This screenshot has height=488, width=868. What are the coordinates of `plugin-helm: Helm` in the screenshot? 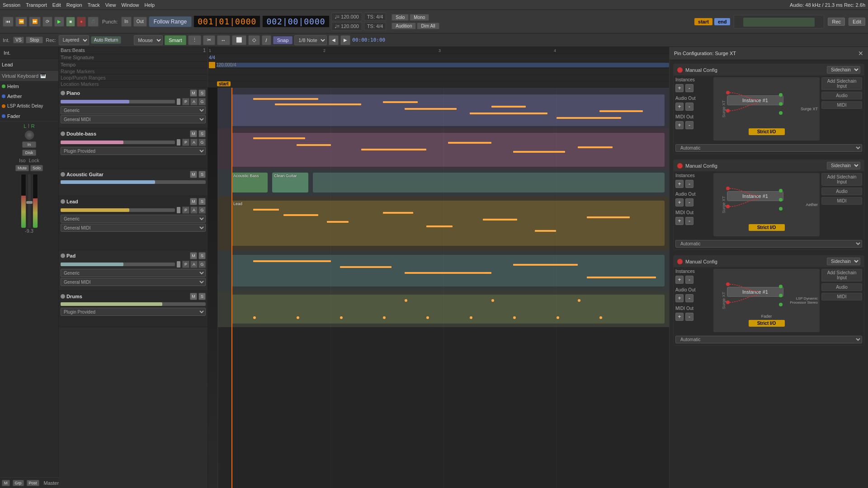 It's located at (29, 86).